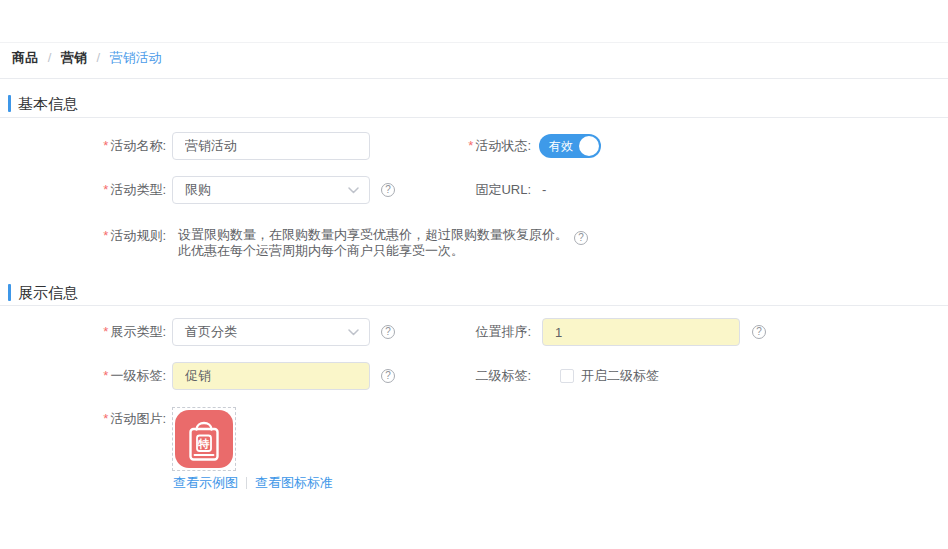  I want to click on activity-type-label: *活动类型:, so click(83, 190).